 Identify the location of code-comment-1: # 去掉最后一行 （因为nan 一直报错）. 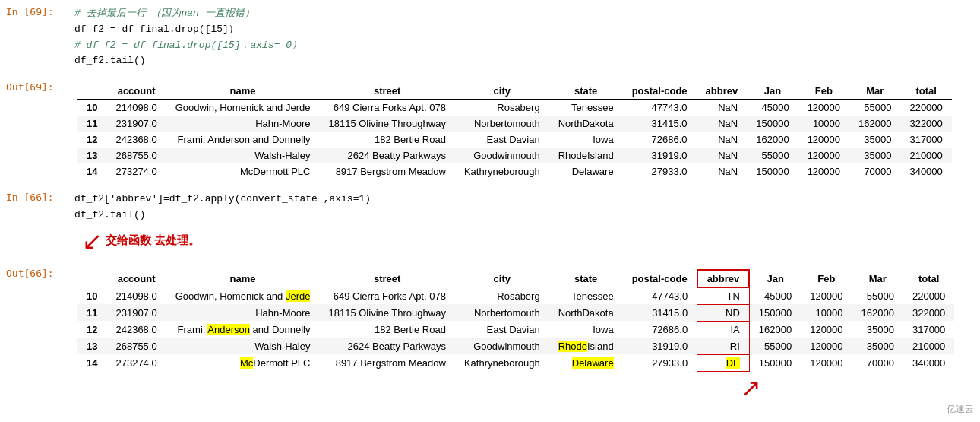
(164, 14).